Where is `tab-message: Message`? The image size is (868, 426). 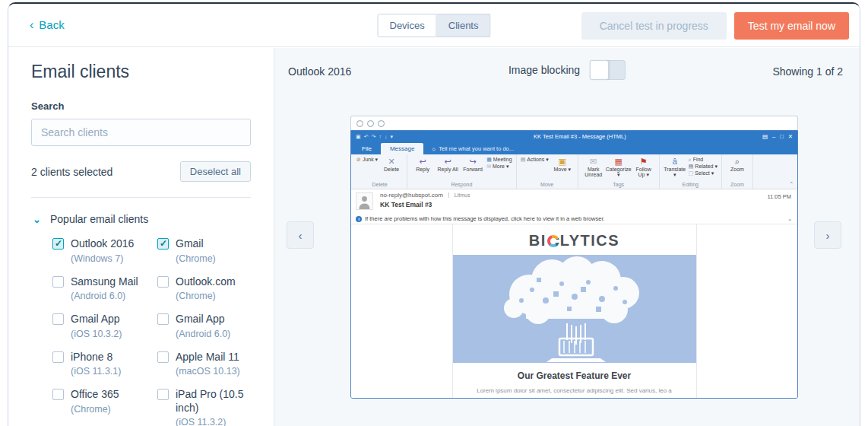 tab-message: Message is located at coordinates (402, 149).